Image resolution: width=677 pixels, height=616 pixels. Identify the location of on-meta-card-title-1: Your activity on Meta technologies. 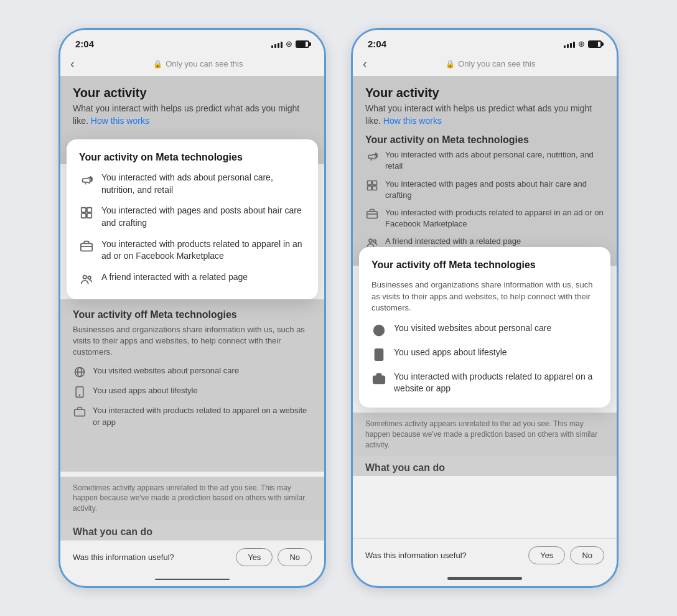
(192, 157).